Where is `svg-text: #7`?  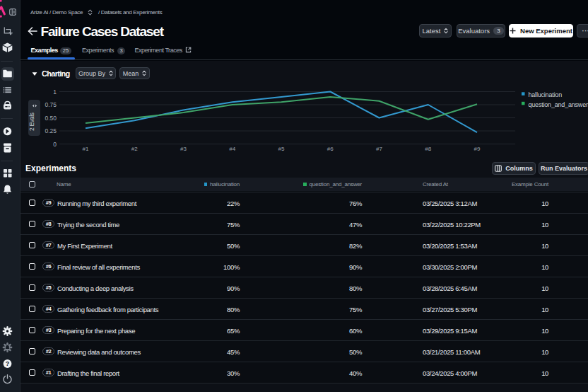 svg-text: #7 is located at coordinates (379, 149).